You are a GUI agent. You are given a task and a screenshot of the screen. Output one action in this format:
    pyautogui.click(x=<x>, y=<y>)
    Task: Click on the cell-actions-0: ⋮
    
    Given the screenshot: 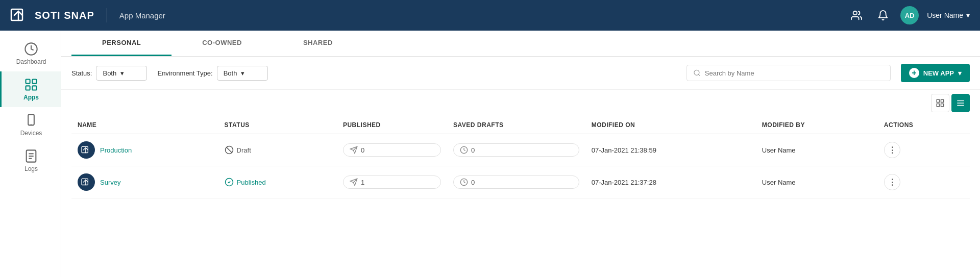 What is the action you would take?
    pyautogui.click(x=924, y=150)
    